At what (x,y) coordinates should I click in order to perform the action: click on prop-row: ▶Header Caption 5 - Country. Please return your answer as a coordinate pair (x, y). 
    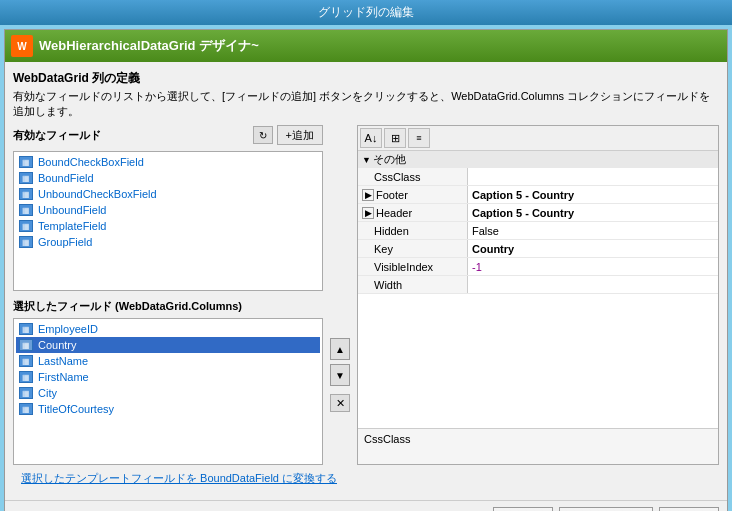
    Looking at the image, I should click on (538, 213).